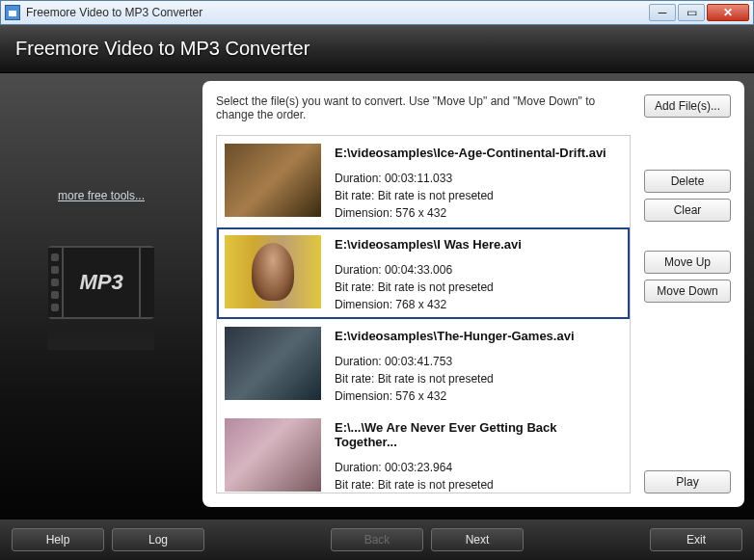  What do you see at coordinates (101, 302) in the screenshot?
I see `mp3-format-icon: MP3` at bounding box center [101, 302].